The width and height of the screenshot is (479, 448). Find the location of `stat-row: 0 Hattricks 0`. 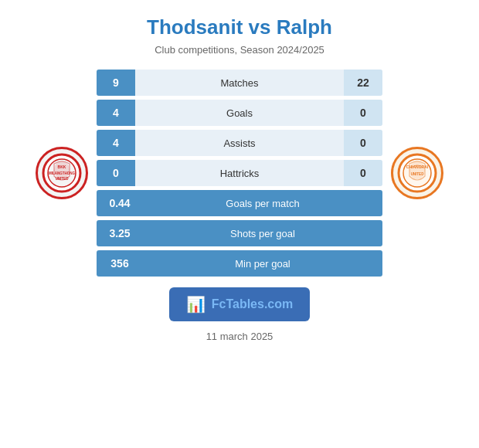

stat-row: 0 Hattricks 0 is located at coordinates (240, 173).